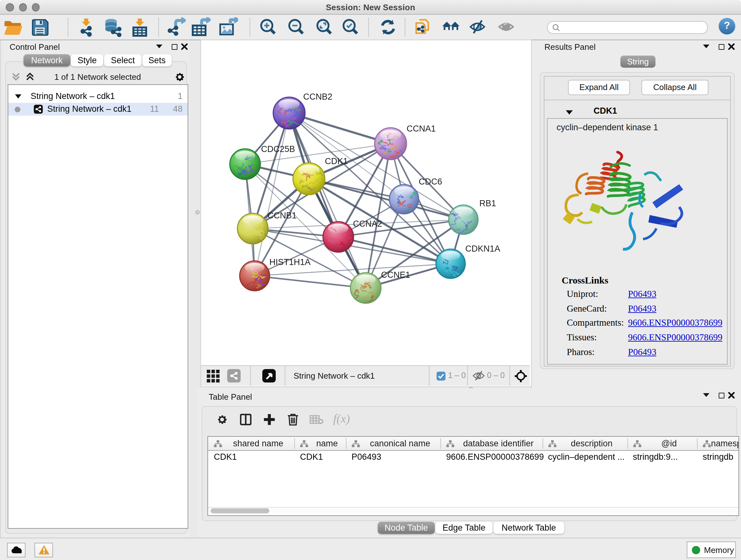  Describe the element at coordinates (318, 97) in the screenshot. I see `svg-text: CCNB2` at that location.